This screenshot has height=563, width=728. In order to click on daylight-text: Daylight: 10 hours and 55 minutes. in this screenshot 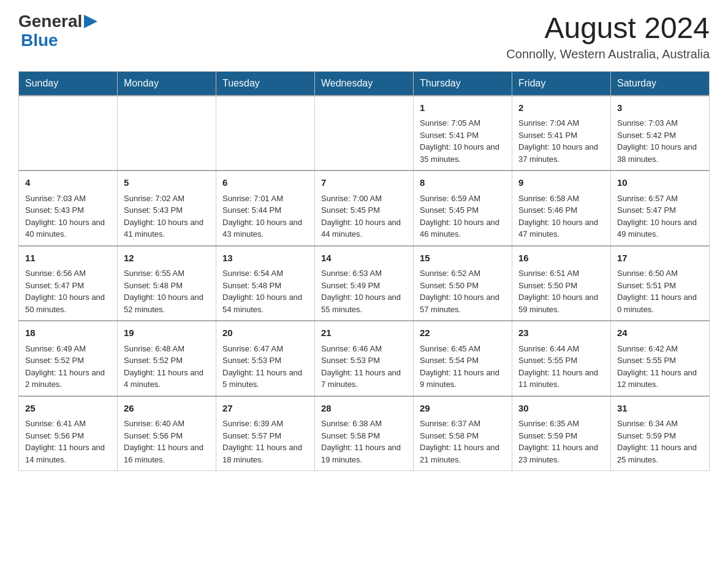, I will do `click(364, 303)`.